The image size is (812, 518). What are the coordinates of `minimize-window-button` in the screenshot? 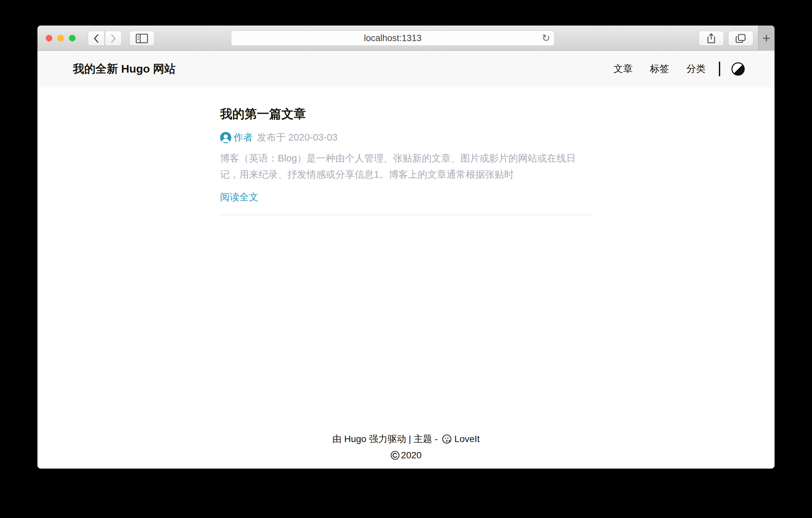 It's located at (61, 38).